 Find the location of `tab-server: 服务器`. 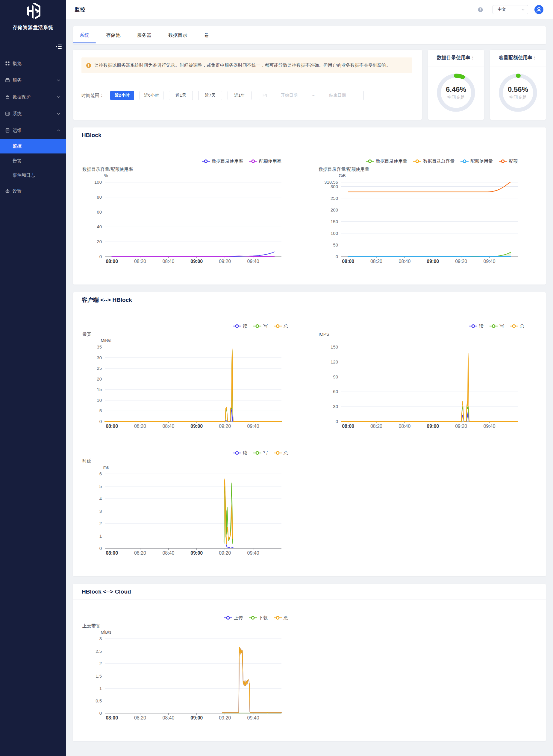

tab-server: 服务器 is located at coordinates (144, 35).